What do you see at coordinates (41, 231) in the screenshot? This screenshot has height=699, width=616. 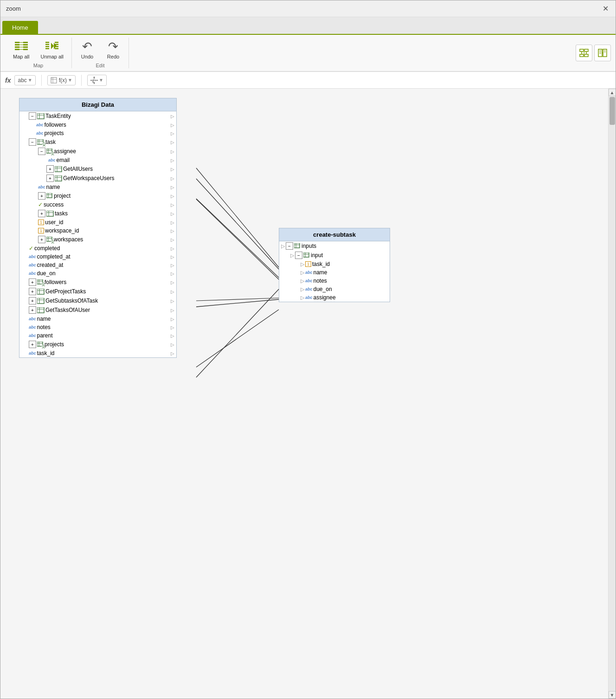 I see `icon-num-workspaceid: 1` at bounding box center [41, 231].